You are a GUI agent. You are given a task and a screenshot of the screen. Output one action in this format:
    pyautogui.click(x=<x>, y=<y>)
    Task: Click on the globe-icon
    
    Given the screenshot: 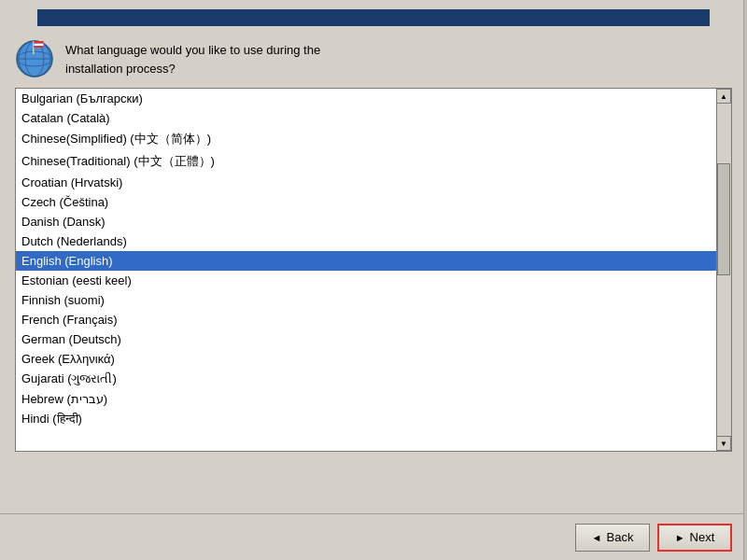 What is the action you would take?
    pyautogui.click(x=35, y=59)
    